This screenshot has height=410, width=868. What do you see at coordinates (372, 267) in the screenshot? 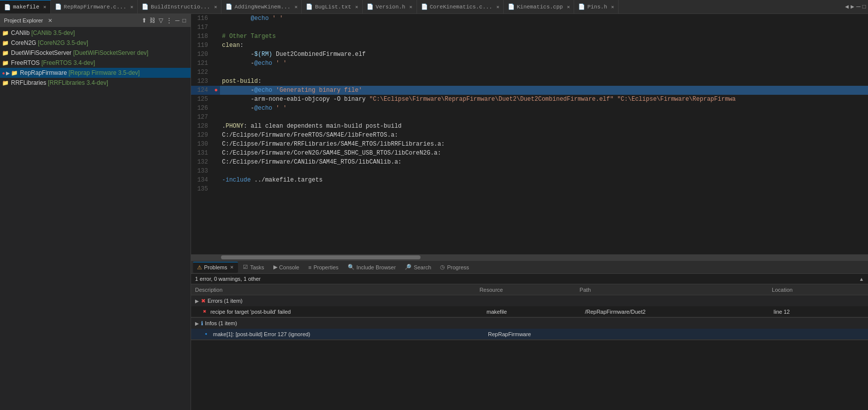
I see `tab-include-browser: 🔍 Include Browser` at bounding box center [372, 267].